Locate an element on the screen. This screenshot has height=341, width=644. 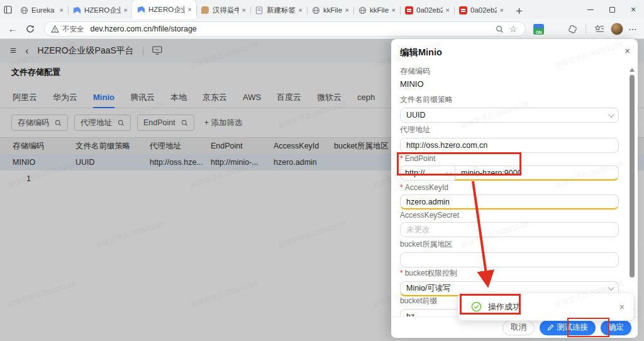
window-controls: × is located at coordinates (612, 9).